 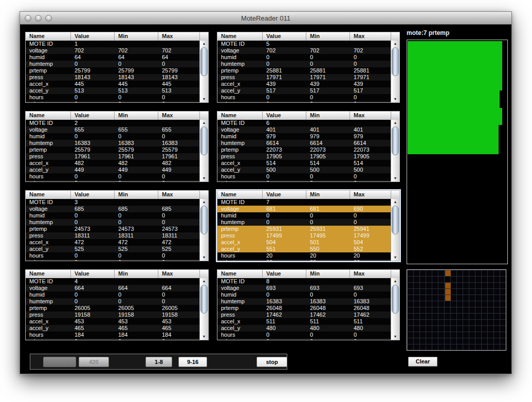 I want to click on table-row-minutes: minutes383838, so click(x=304, y=260).